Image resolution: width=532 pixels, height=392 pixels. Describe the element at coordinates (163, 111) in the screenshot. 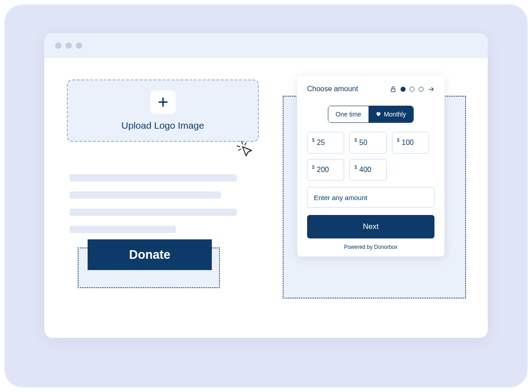

I see `upload-logo-dropzone: Upload Logo Image` at that location.